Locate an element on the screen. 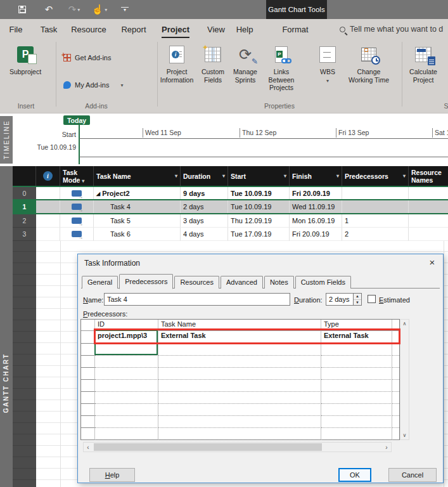 The height and width of the screenshot is (487, 448). grid-cell-task-name: External Task is located at coordinates (240, 337).